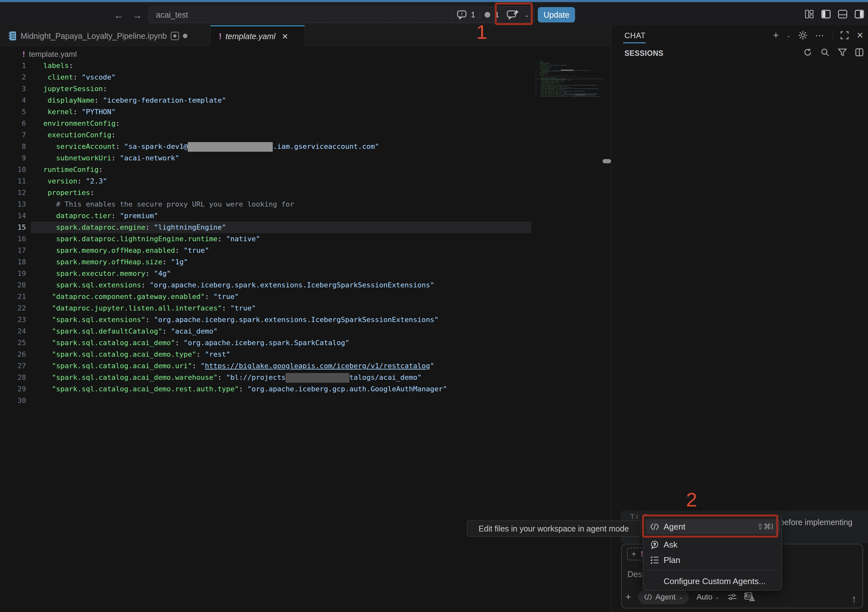 The image size is (868, 612). Describe the element at coordinates (672, 560) in the screenshot. I see `menu-item-label: Plan` at that location.